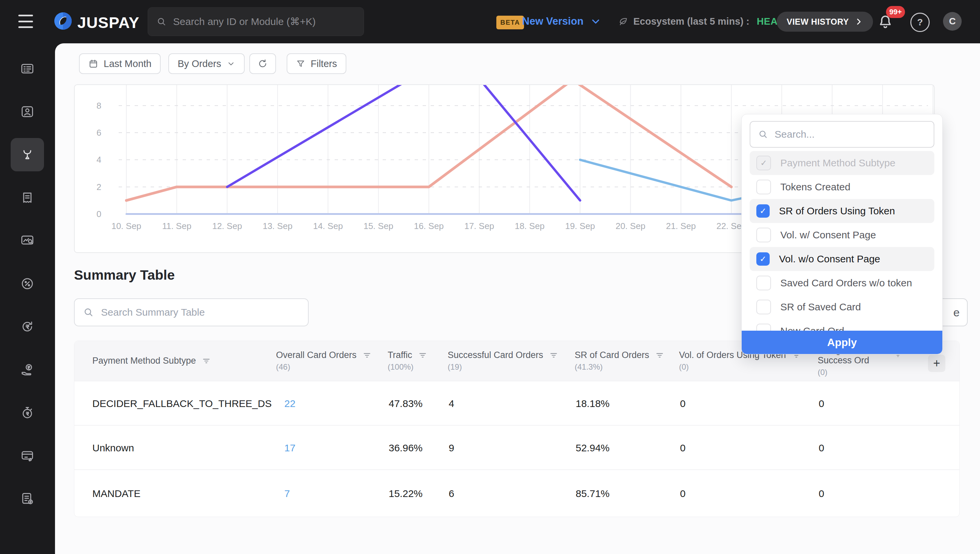  I want to click on chevron-right-icon, so click(859, 22).